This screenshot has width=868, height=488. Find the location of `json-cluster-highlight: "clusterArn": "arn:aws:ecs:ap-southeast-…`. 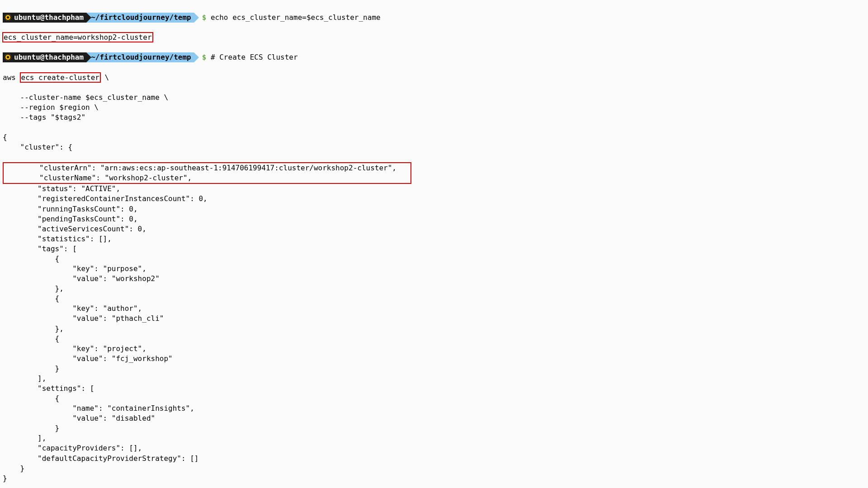

json-cluster-highlight: "clusterArn": "arn:aws:ecs:ap-southeast-… is located at coordinates (207, 173).